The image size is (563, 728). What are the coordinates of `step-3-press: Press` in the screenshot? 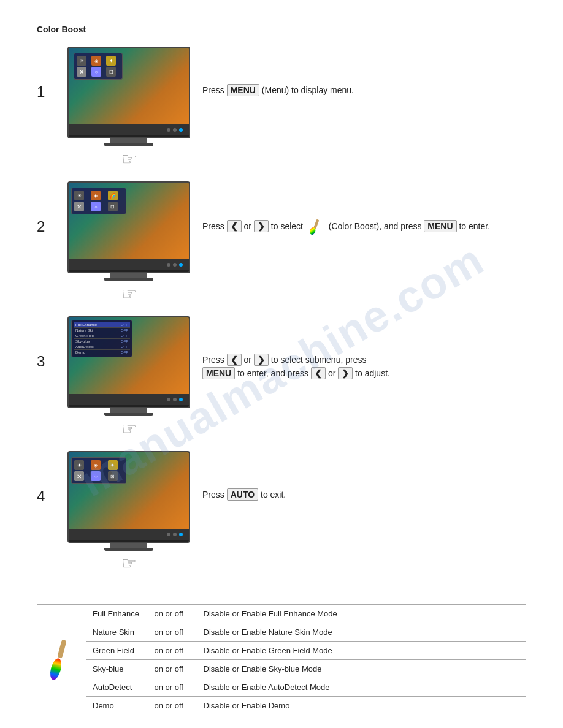 It's located at (215, 360).